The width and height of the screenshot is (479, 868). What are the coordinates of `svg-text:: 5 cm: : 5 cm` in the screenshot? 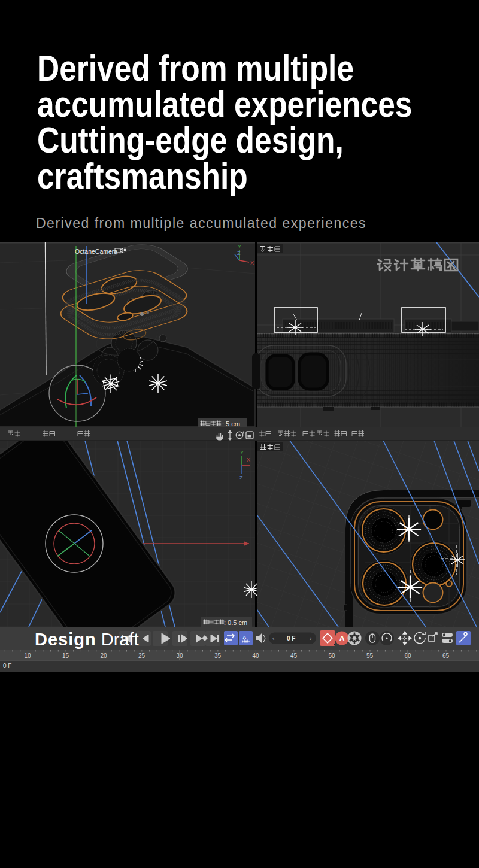 It's located at (231, 424).